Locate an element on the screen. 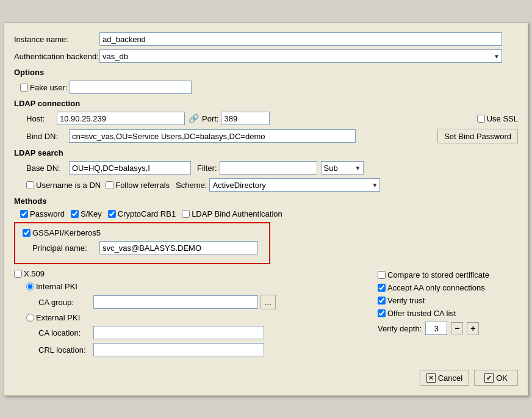  ldap-bind-label: LDAP Bind Authentication is located at coordinates (237, 214).